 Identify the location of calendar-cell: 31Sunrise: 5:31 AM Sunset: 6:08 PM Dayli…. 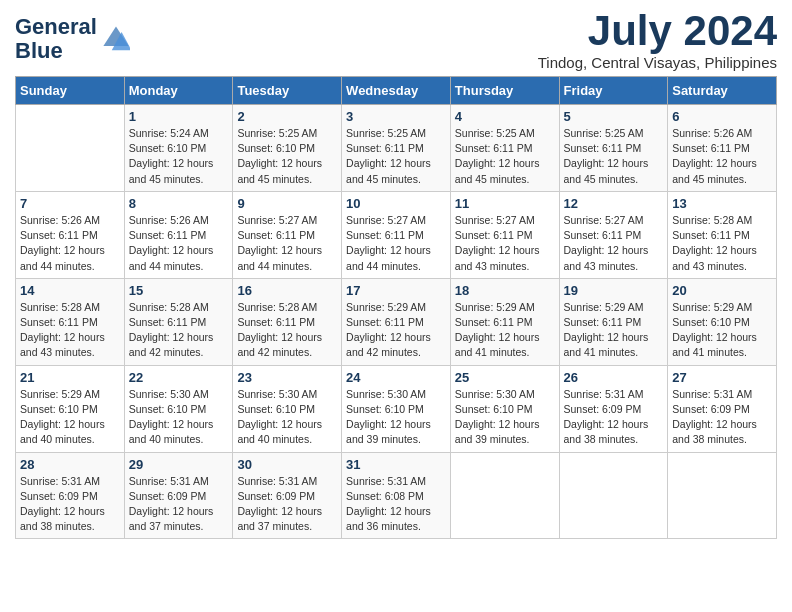
(396, 496).